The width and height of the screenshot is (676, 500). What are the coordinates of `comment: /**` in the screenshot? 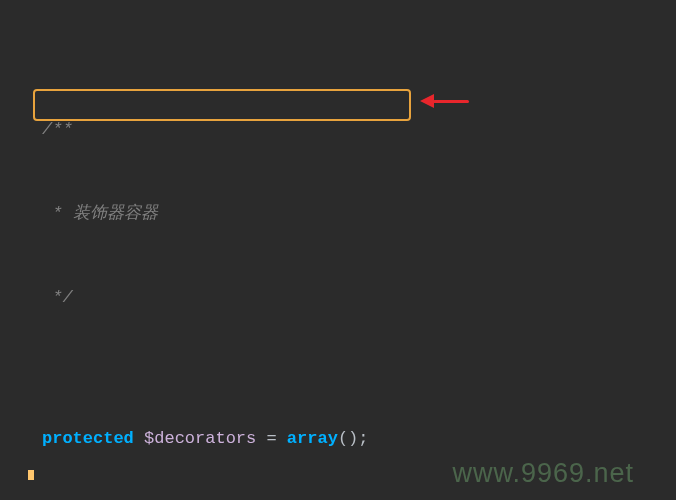 It's located at (58, 130).